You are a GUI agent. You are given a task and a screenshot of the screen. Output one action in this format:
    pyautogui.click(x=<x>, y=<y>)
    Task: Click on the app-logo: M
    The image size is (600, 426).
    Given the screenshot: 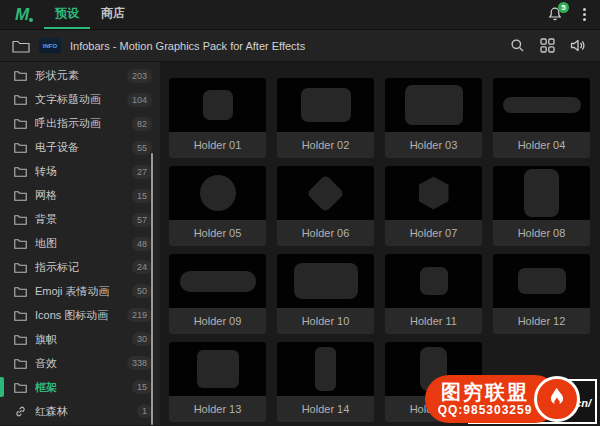 What is the action you would take?
    pyautogui.click(x=22, y=14)
    